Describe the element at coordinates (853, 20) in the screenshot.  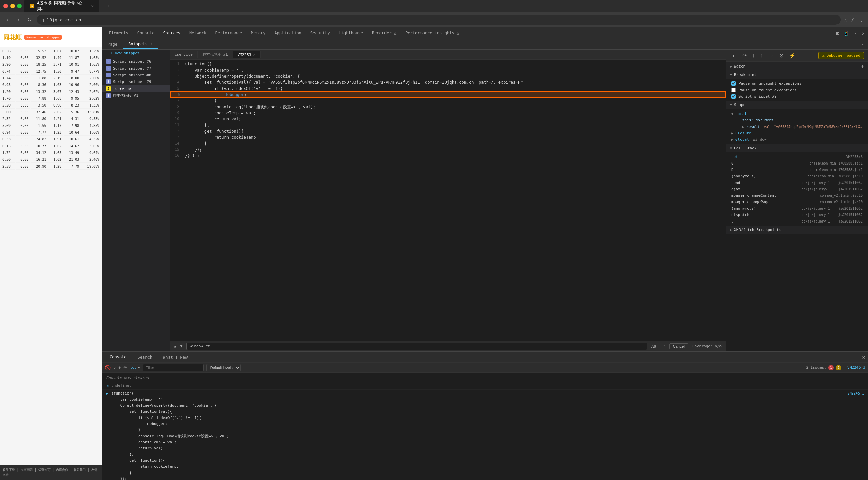
I see `extensions-icon: ⚡` at that location.